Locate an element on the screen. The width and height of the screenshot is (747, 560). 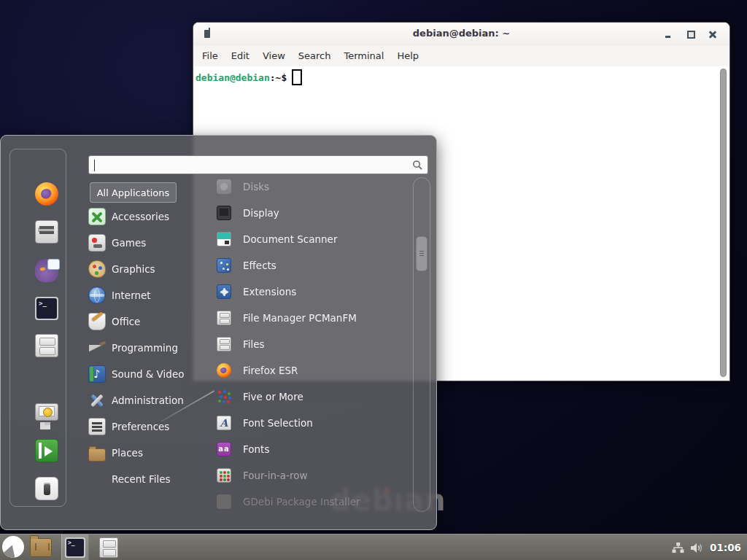
lock-screen-icon is located at coordinates (47, 412).